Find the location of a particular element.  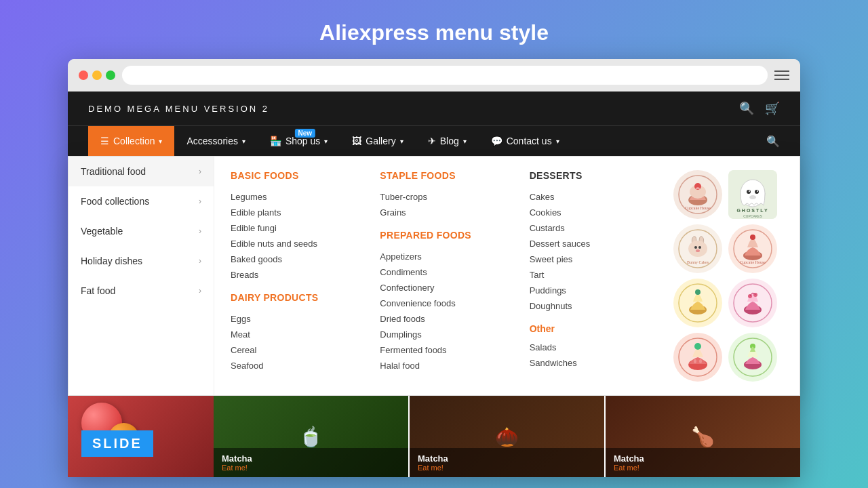

food-sub-1: Eat me! is located at coordinates (311, 468).